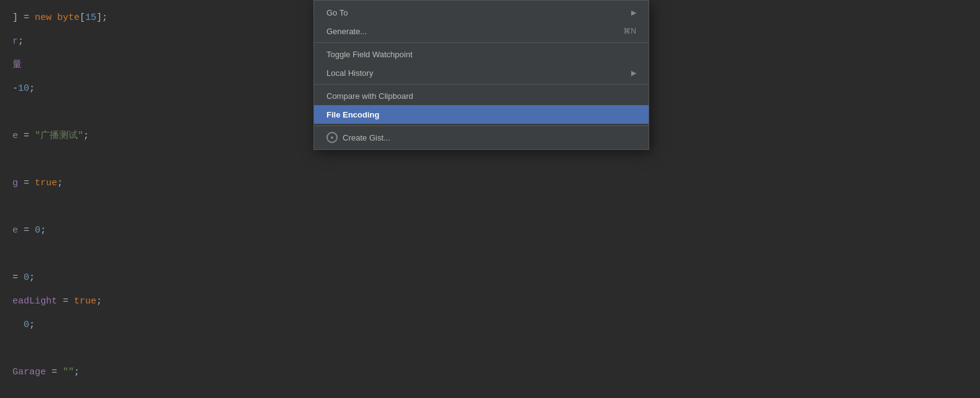  I want to click on menu-item-file-encoding: File Encoding, so click(481, 114).